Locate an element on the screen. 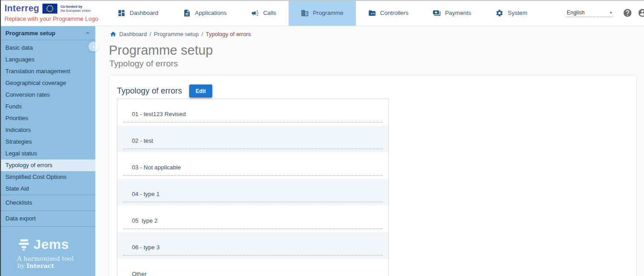 This screenshot has width=644, height=276. sidebar-item-checklists: Checklists is located at coordinates (48, 203).